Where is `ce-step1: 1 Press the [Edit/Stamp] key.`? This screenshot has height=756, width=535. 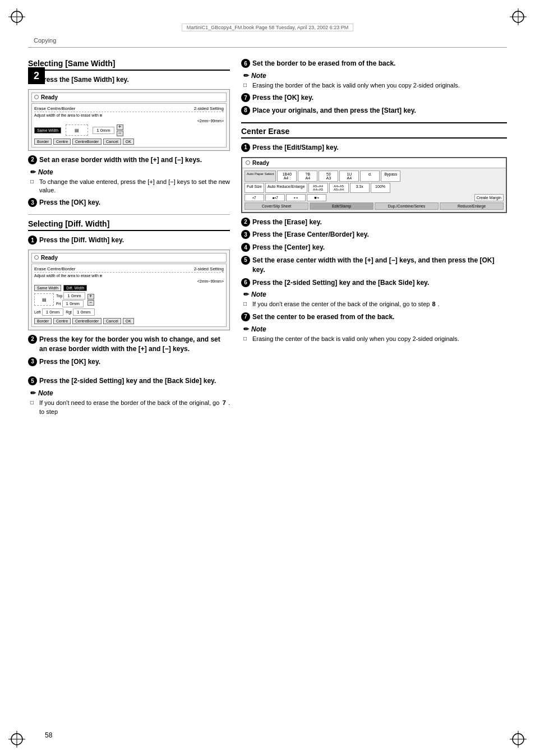
ce-step1: 1 Press the [Edit/Stamp] key. is located at coordinates (374, 148).